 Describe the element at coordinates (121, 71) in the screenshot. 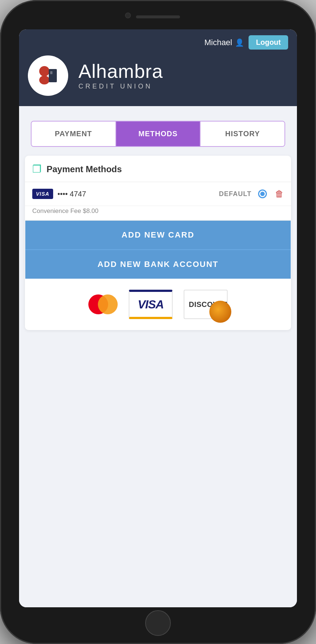

I see `brand-name: Alhambra` at that location.